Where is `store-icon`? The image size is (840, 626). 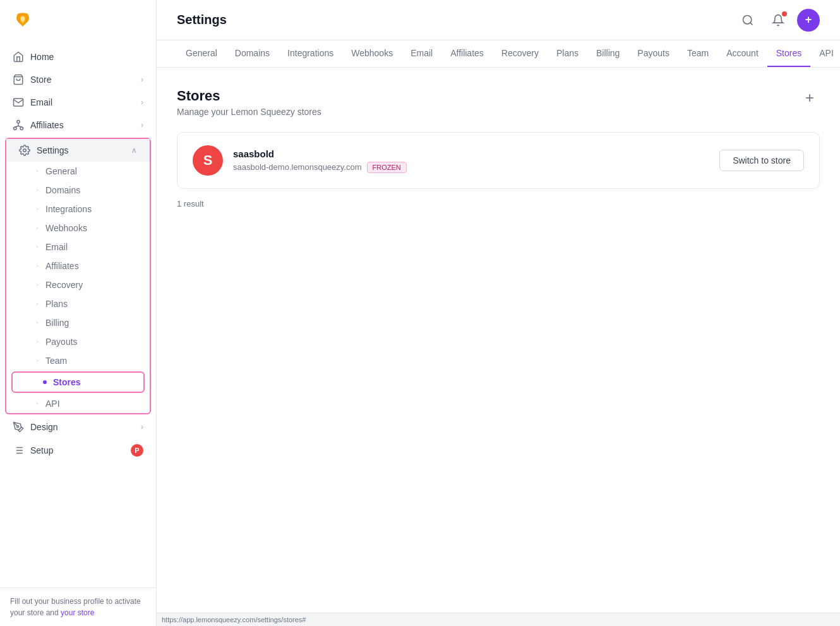
store-icon is located at coordinates (18, 80).